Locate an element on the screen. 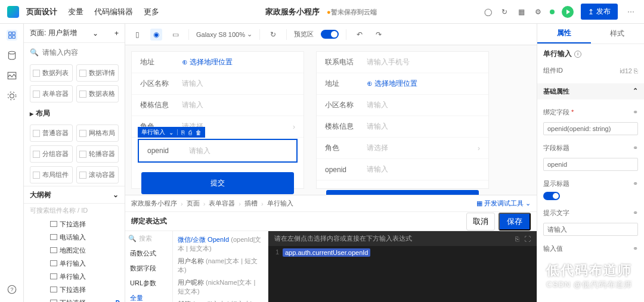  expr-var: 用户名称 (name|文本 | 短文本) is located at coordinates (221, 266).